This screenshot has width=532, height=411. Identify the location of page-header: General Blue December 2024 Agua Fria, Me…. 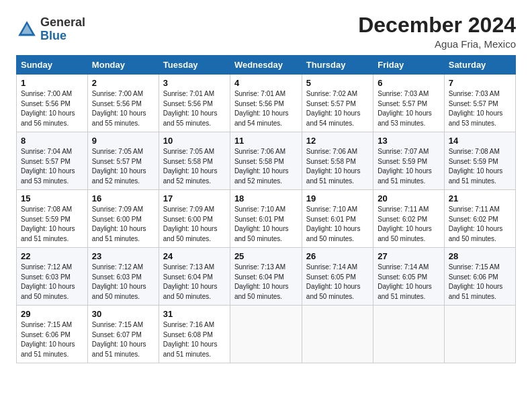
(266, 32).